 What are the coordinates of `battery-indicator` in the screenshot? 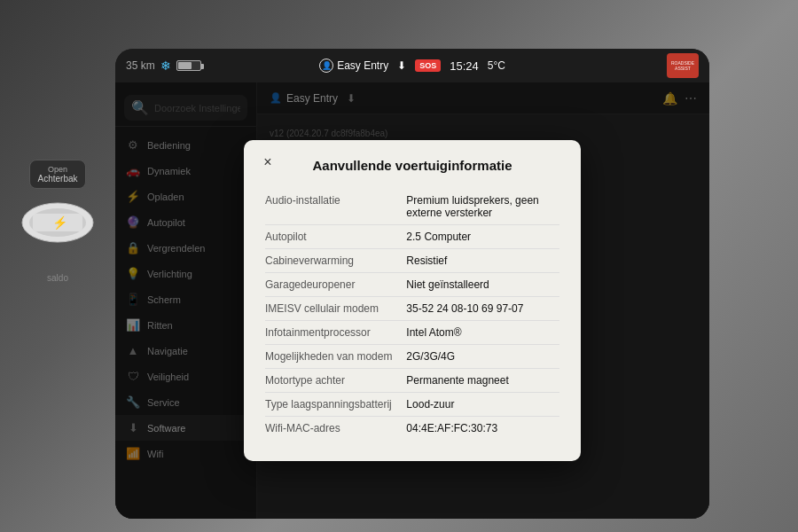 It's located at (189, 66).